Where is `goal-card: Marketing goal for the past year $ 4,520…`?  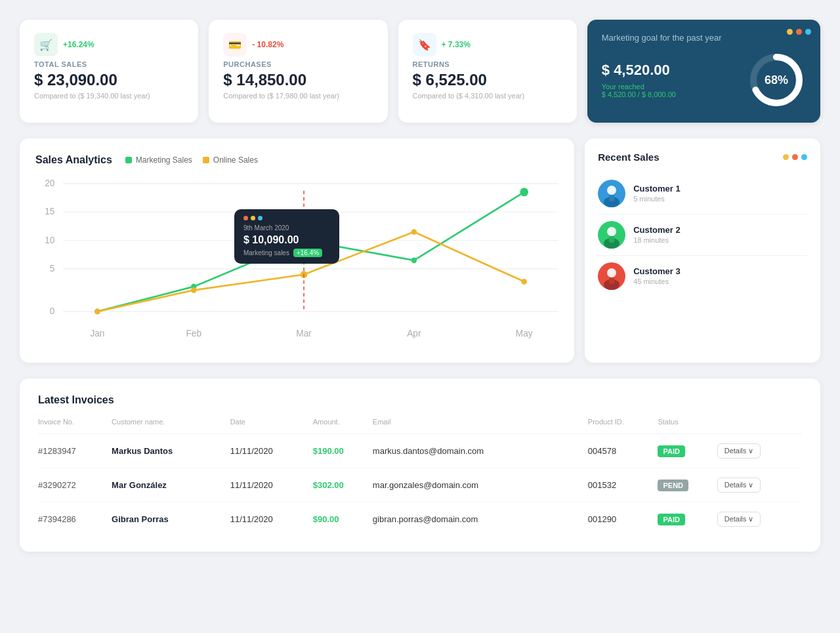 goal-card: Marketing goal for the past year $ 4,520… is located at coordinates (704, 71).